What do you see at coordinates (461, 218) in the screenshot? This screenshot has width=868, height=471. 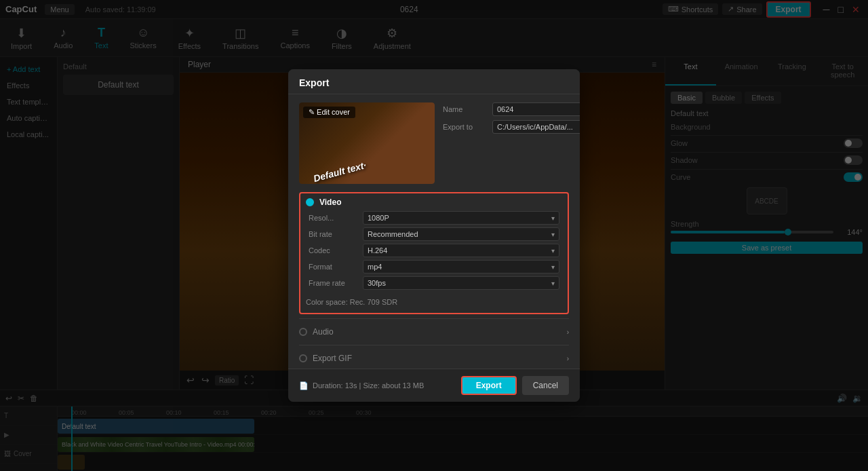 I see `resolution-select: 1080P ▾` at bounding box center [461, 218].